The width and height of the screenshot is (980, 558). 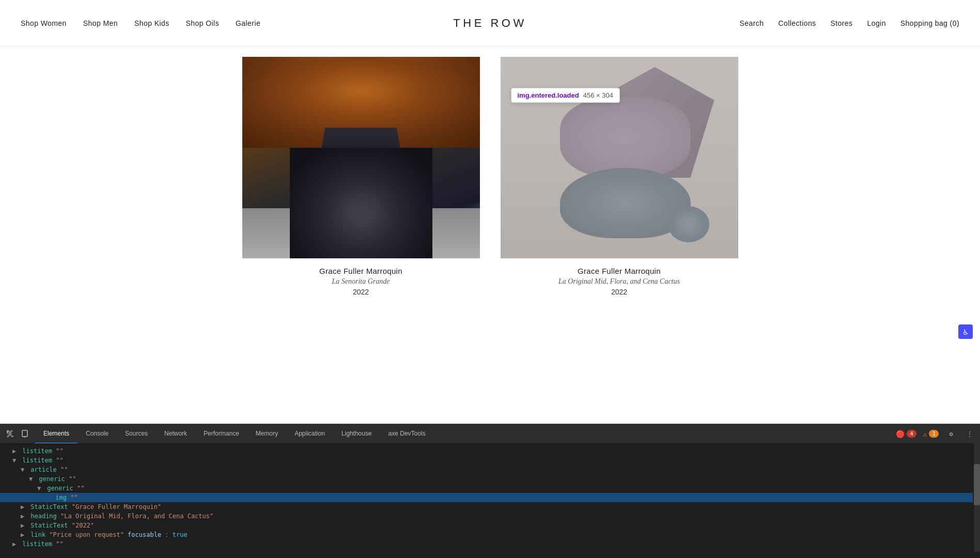 I want to click on devtools-tab-network: Network, so click(x=176, y=434).